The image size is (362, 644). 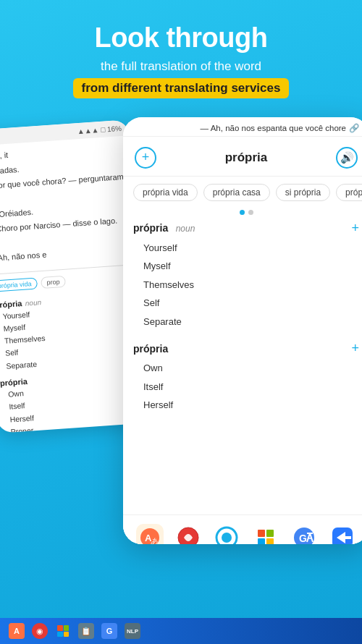 What do you see at coordinates (150, 534) in the screenshot?
I see `service-a-translate: A あ` at bounding box center [150, 534].